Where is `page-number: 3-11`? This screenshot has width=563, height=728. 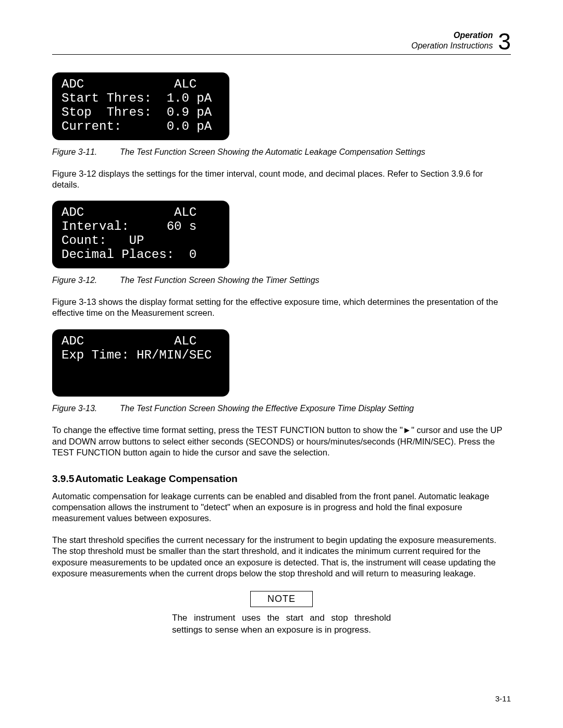 page-number: 3-11 is located at coordinates (503, 698).